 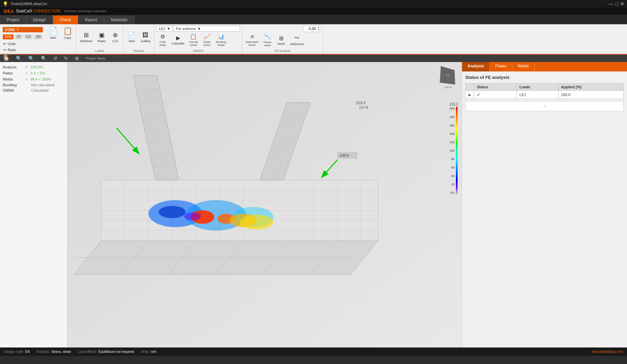 What do you see at coordinates (523, 67) in the screenshot?
I see `right-tab-welds: Welds` at bounding box center [523, 67].